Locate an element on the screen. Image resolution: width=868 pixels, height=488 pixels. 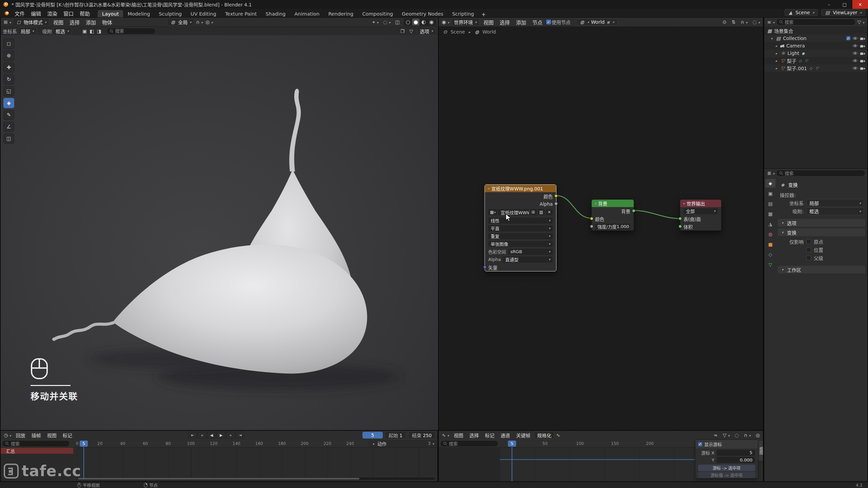
collapse-icon: ▾ is located at coordinates (488, 188).